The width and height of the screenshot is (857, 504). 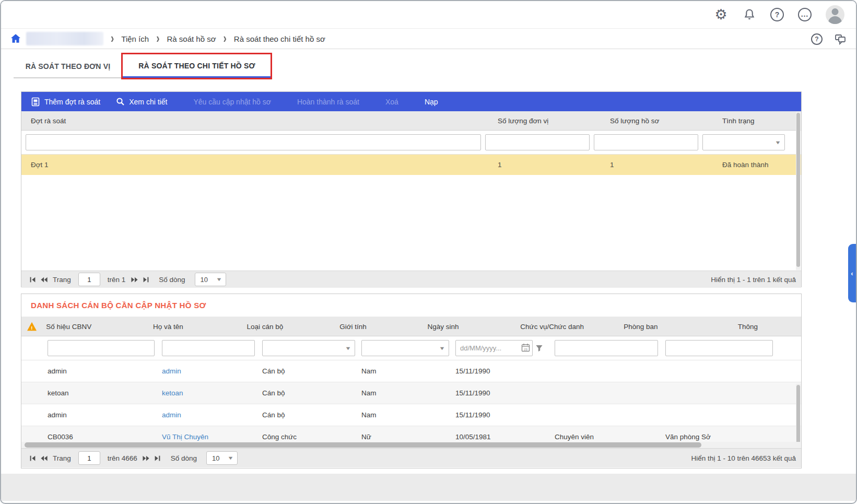 What do you see at coordinates (120, 101) in the screenshot?
I see `magnifier-icon` at bounding box center [120, 101].